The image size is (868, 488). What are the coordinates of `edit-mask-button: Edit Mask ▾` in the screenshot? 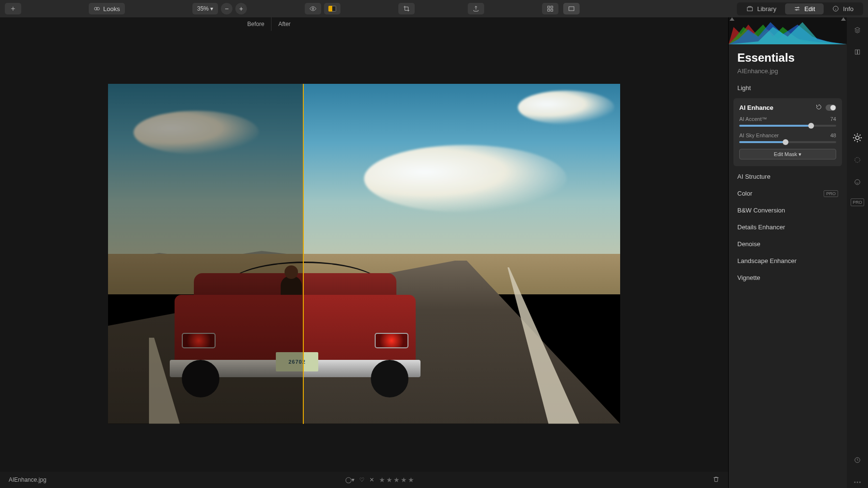 It's located at (788, 154).